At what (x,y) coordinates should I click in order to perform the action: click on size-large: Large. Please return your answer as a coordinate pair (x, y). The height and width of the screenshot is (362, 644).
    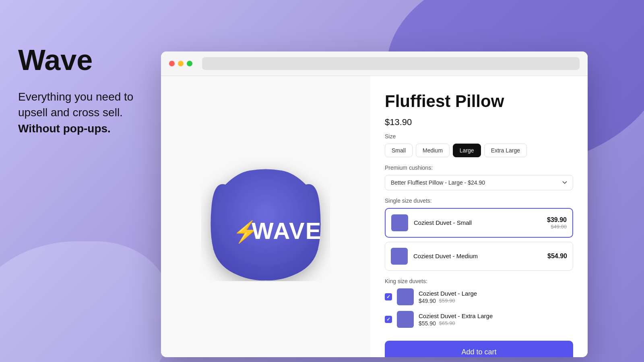
    Looking at the image, I should click on (467, 150).